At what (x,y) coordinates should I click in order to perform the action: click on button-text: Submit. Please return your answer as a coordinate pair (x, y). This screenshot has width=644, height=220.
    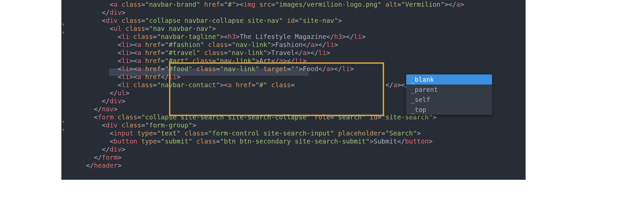
    Looking at the image, I should click on (385, 142).